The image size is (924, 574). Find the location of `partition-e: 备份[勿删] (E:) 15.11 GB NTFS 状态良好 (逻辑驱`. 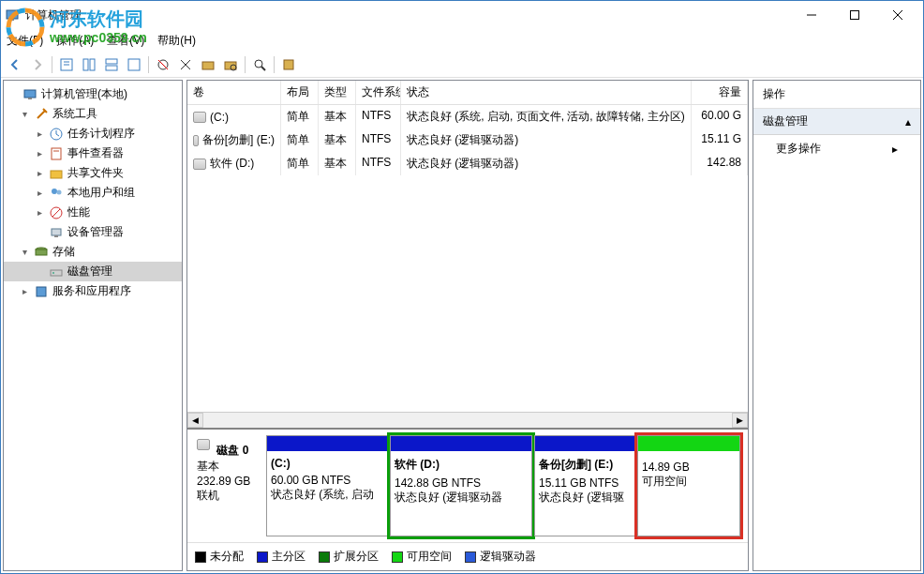

partition-e: 备份[勿删] (E:) 15.11 GB NTFS 状态良好 (逻辑驱 is located at coordinates (585, 486).